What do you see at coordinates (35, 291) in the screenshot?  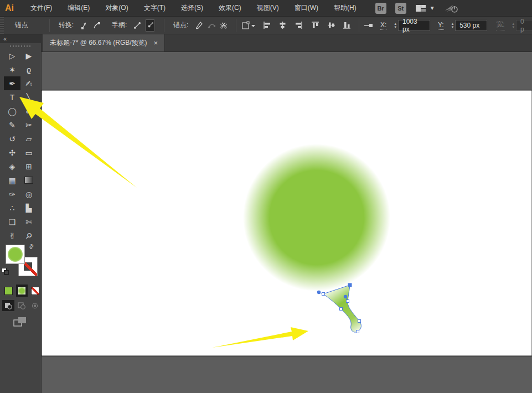 I see `none-button` at bounding box center [35, 291].